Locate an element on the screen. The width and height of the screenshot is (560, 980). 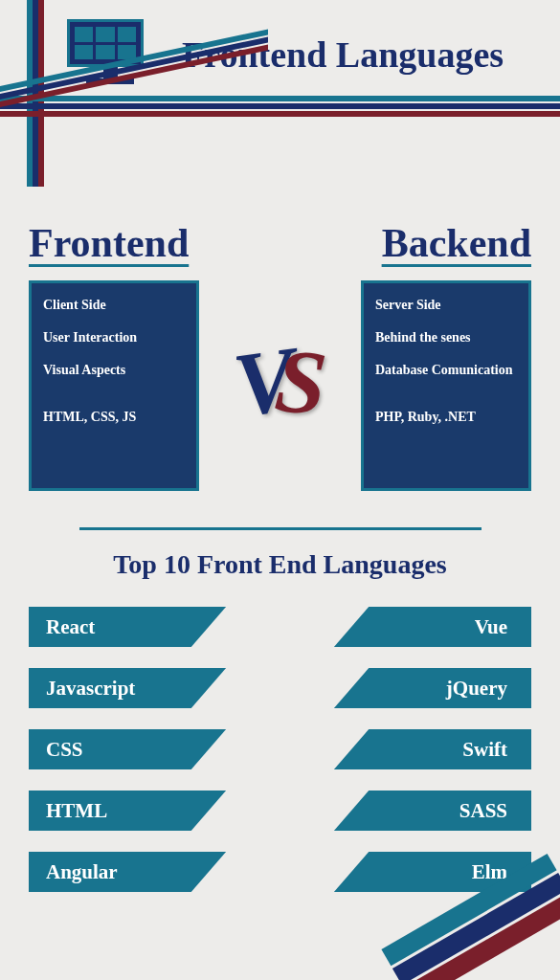
language-item: React is located at coordinates (146, 627).